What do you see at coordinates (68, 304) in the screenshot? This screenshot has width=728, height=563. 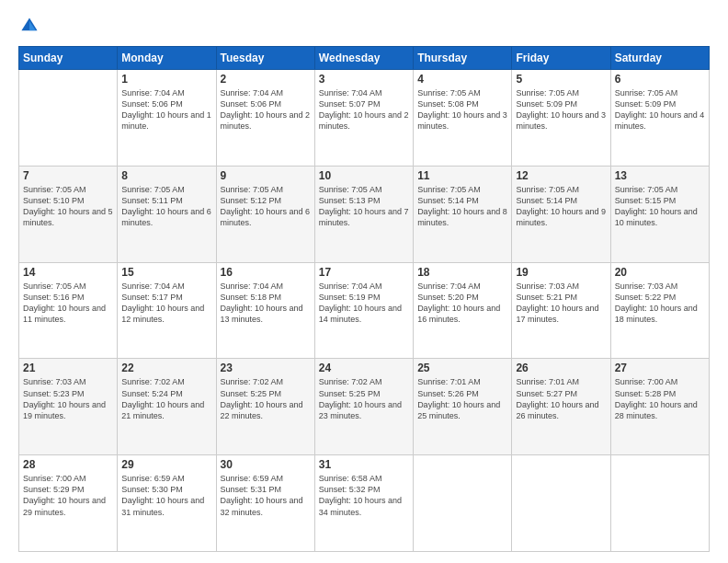 I see `day-detail: Sunrise: 7:05 AMSunset: 5:16 PMDaylight:…` at bounding box center [68, 304].